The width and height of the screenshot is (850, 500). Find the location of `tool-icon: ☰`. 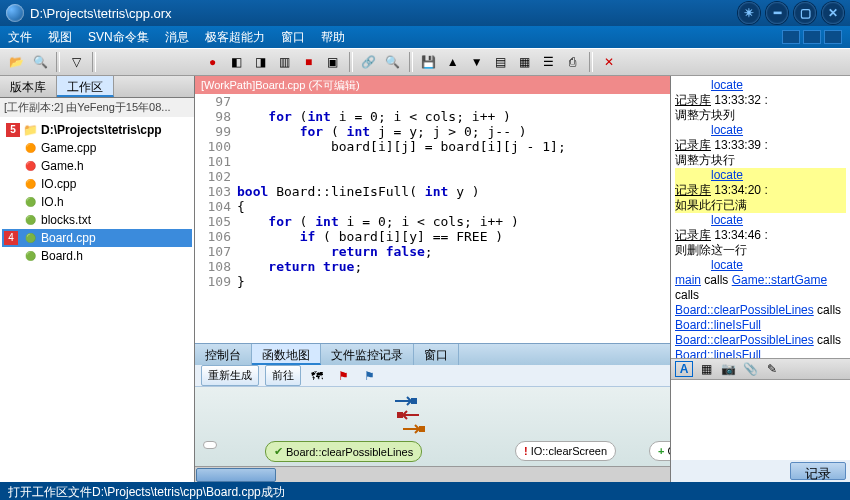

tool-icon: ☰ is located at coordinates (549, 62).